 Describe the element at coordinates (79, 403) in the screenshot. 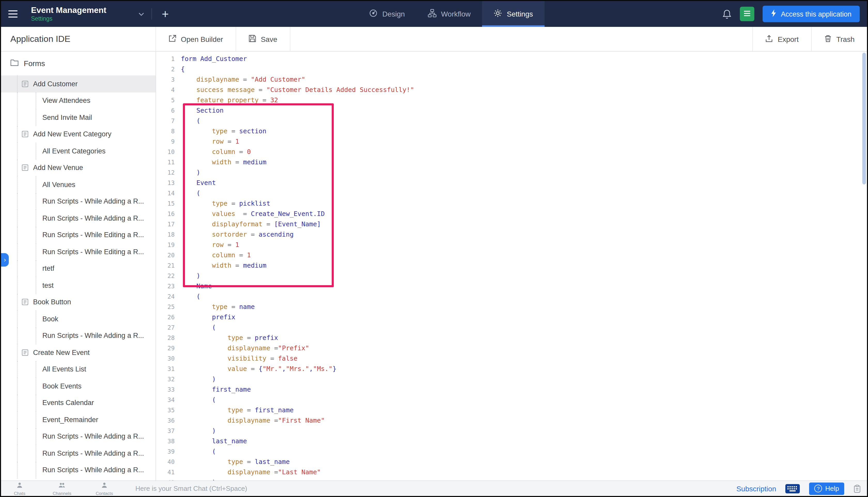

I see `sidebar-item: Events Calendar` at that location.